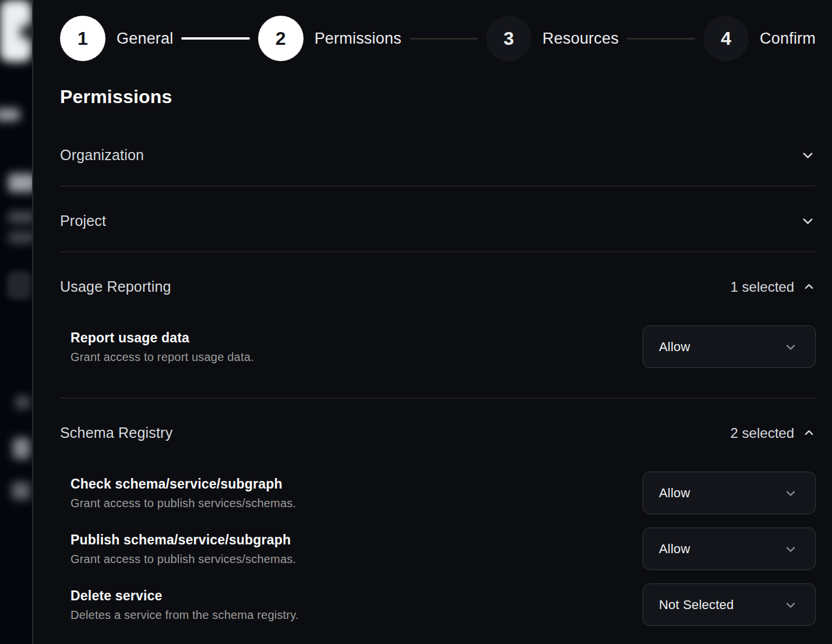  I want to click on step-permissions-label: Permissions, so click(358, 38).